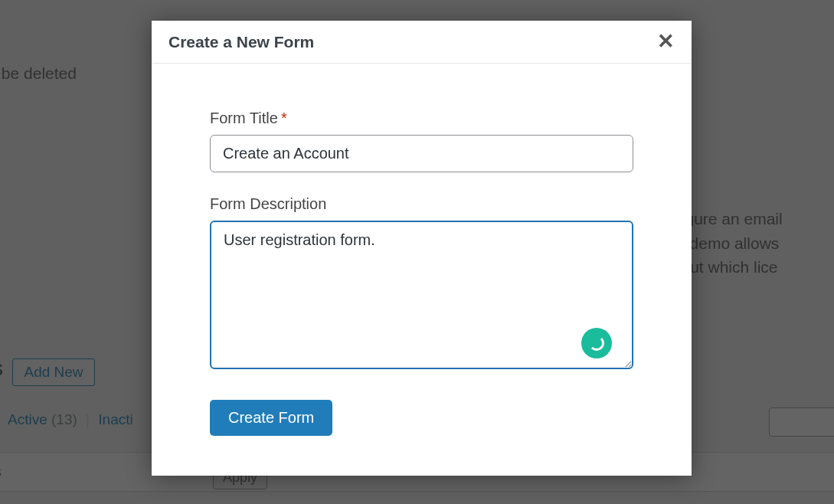  I want to click on form-title-label: Form Title*, so click(421, 118).